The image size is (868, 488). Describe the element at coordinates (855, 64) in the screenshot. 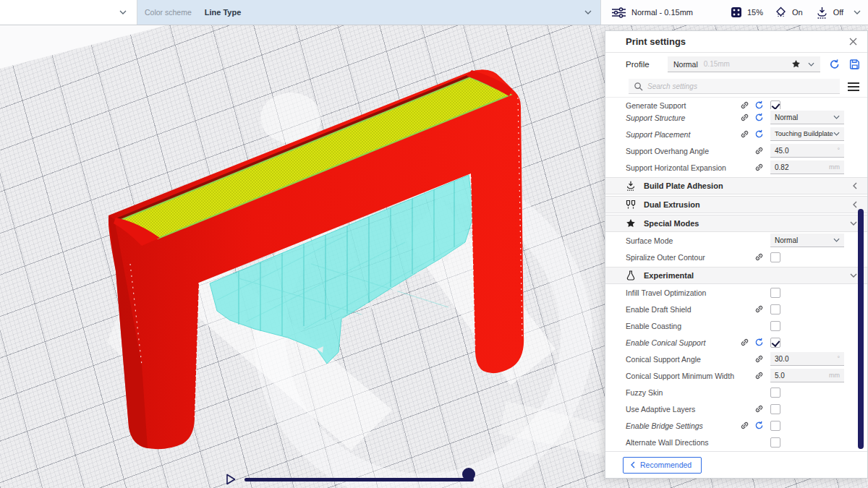

I see `save-profile-icon` at that location.